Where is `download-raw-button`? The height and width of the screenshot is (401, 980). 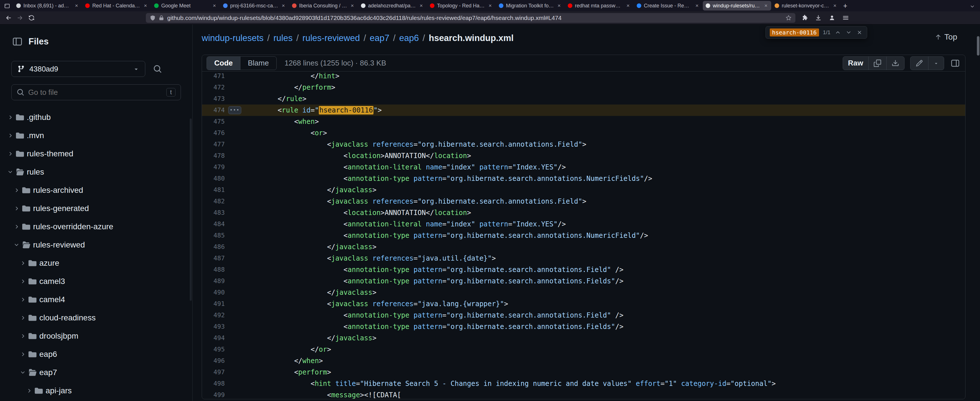
download-raw-button is located at coordinates (896, 63).